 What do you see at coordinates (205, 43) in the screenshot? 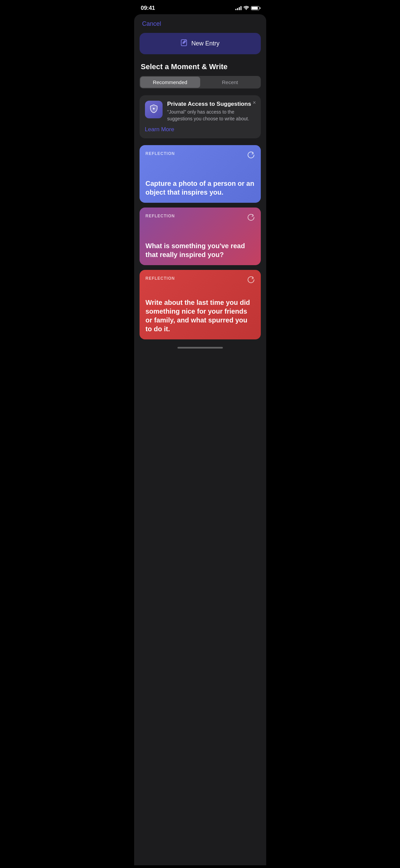
I see `new-entry-label: New Entry` at bounding box center [205, 43].